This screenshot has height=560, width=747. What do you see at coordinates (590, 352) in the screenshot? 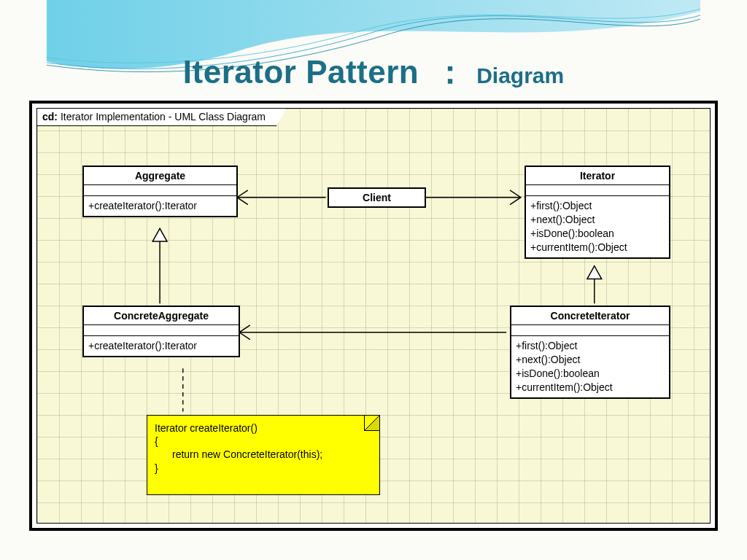
I see `class-concrete-iterator: ConcreteIterator +first():Object +next()…` at bounding box center [590, 352].